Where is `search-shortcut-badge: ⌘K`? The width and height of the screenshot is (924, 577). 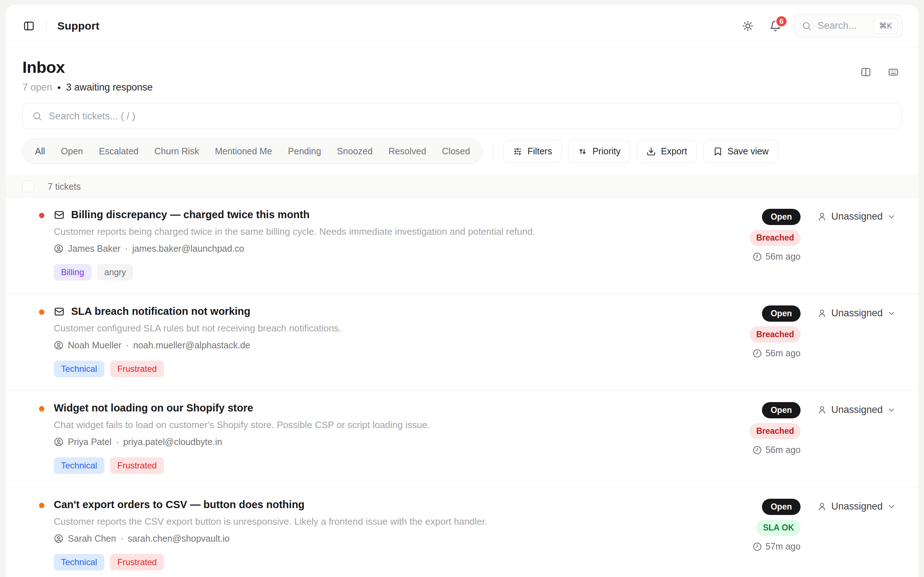 search-shortcut-badge: ⌘K is located at coordinates (886, 26).